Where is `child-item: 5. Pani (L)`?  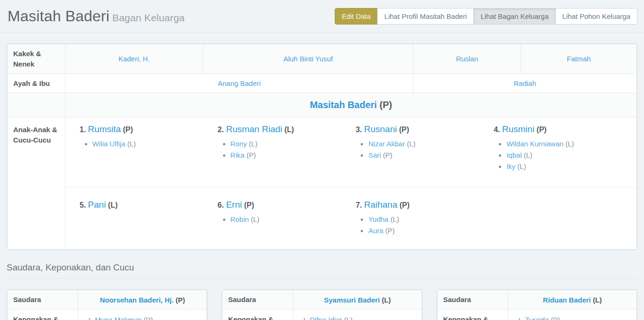 child-item: 5. Pani (L) is located at coordinates (149, 219).